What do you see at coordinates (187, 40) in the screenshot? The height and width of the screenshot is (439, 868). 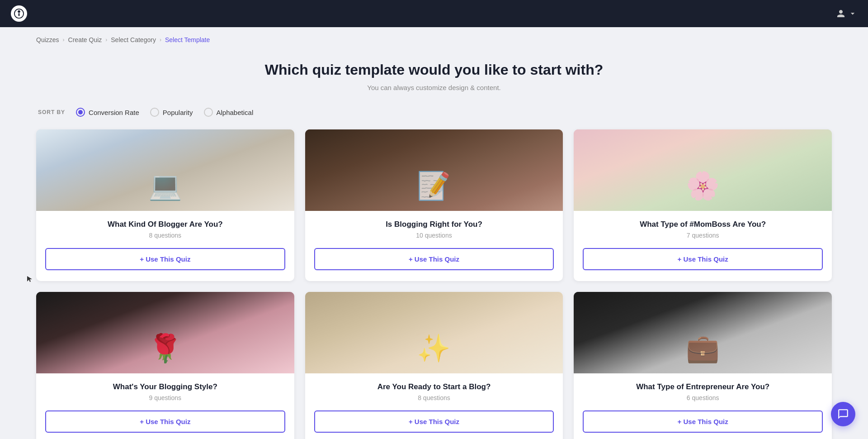 I see `breadcrumb-select-template: Select Template` at bounding box center [187, 40].